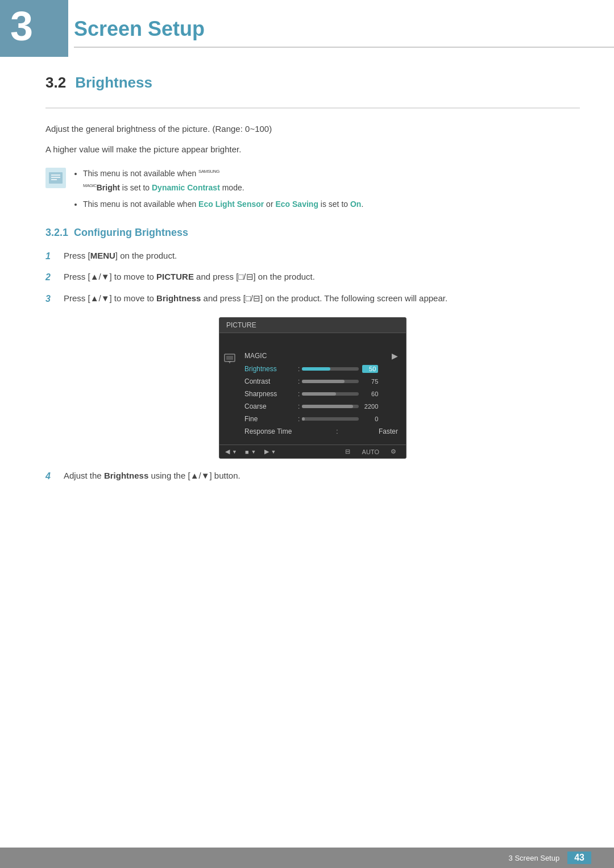 This screenshot has width=614, height=868. I want to click on fine-bar-track, so click(330, 419).